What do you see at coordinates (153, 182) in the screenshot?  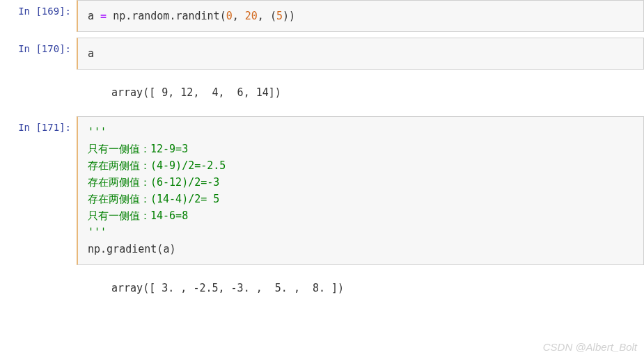 I see `docstring-line: 存在两侧值：(6-12)/2=-3` at bounding box center [153, 182].